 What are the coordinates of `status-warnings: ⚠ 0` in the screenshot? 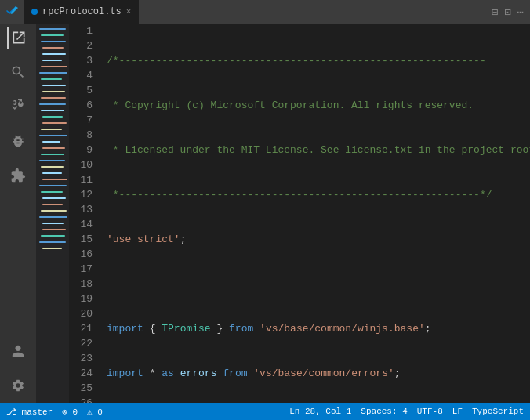 It's located at (95, 412).